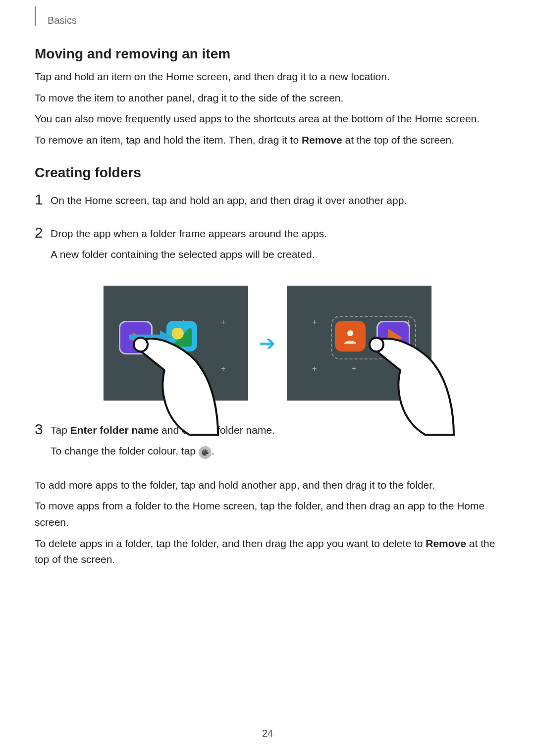  I want to click on step-row: 1 On the Home screen, tap and hold an ap…, so click(268, 202).